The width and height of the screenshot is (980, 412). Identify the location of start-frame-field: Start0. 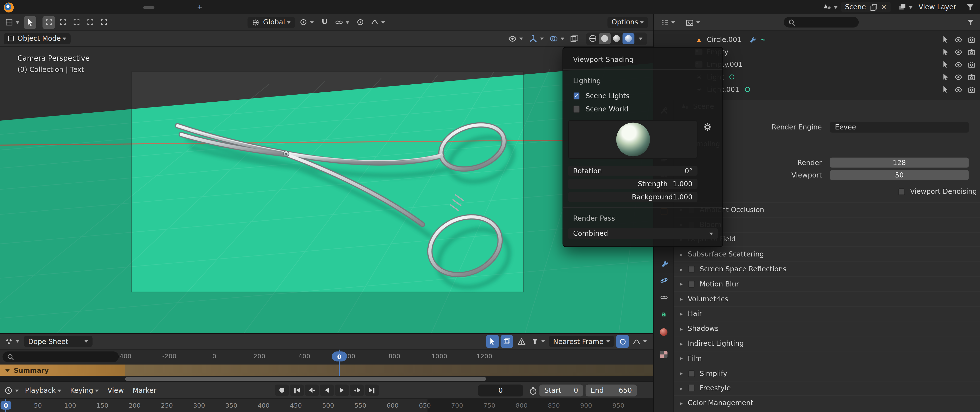
(562, 391).